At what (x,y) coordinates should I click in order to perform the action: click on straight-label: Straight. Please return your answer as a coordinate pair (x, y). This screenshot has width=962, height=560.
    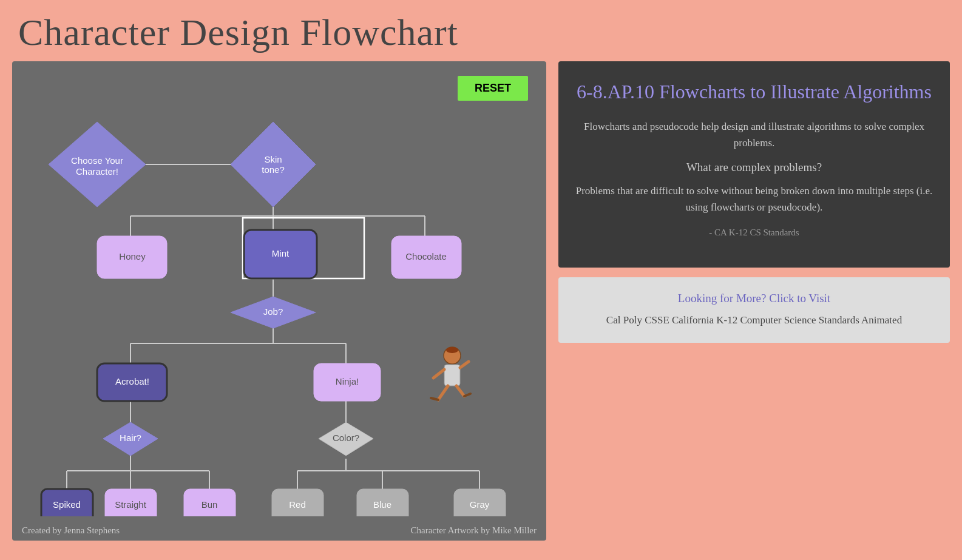
    Looking at the image, I should click on (131, 505).